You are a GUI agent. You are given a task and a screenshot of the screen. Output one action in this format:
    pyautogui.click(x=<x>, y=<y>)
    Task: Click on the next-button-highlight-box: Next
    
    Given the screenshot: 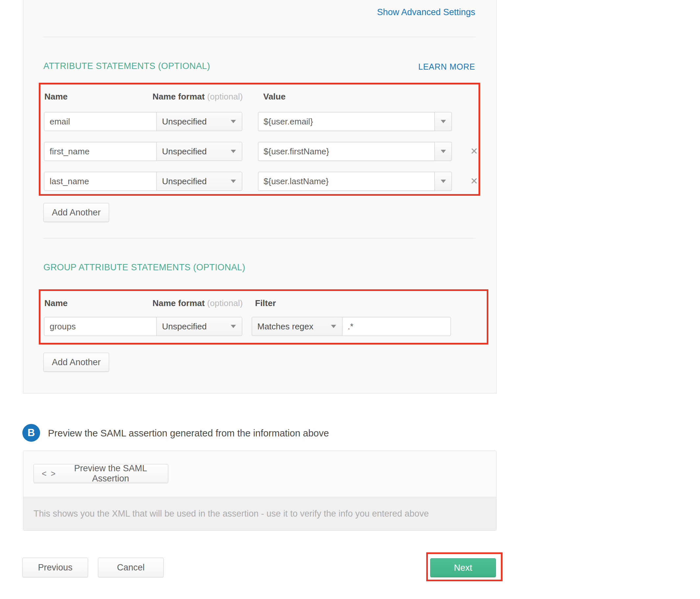 What is the action you would take?
    pyautogui.click(x=464, y=567)
    